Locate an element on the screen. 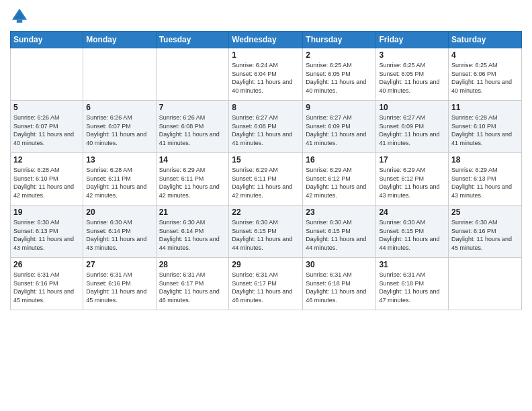 The height and width of the screenshot is (411, 532). day-info: Sunrise: 6:26 AM Sunset: 6:08 PM Dayligh… is located at coordinates (193, 130).